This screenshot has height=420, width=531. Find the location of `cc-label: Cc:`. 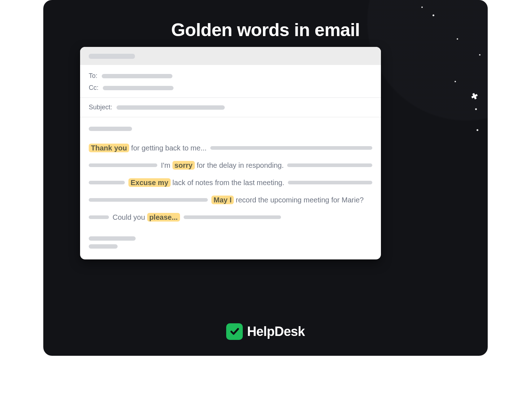

cc-label: Cc: is located at coordinates (94, 88).